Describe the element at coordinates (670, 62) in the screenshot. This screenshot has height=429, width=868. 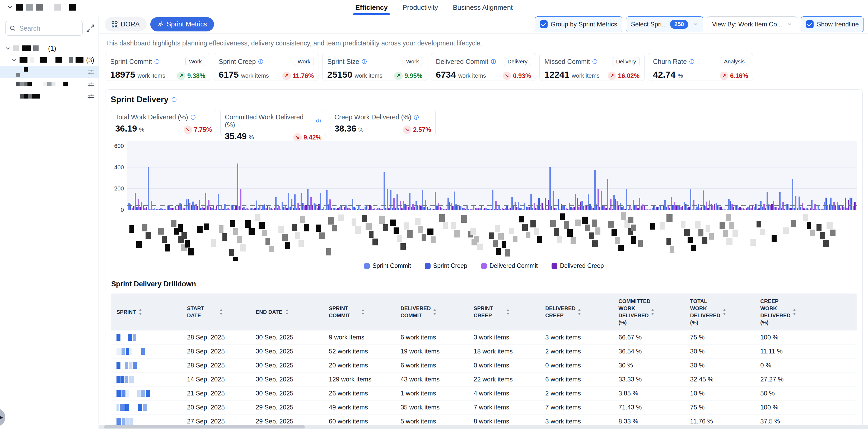
I see `metric-card-title: Churn Rate` at that location.